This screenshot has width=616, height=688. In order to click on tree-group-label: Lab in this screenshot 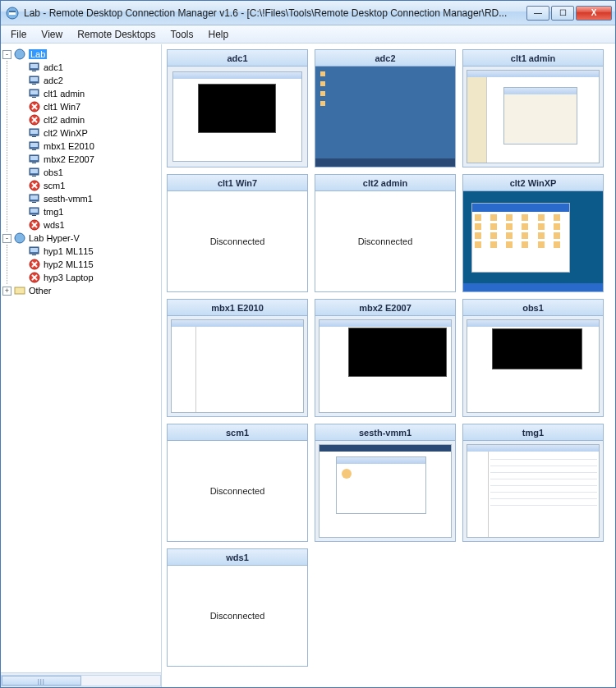, I will do `click(38, 54)`.